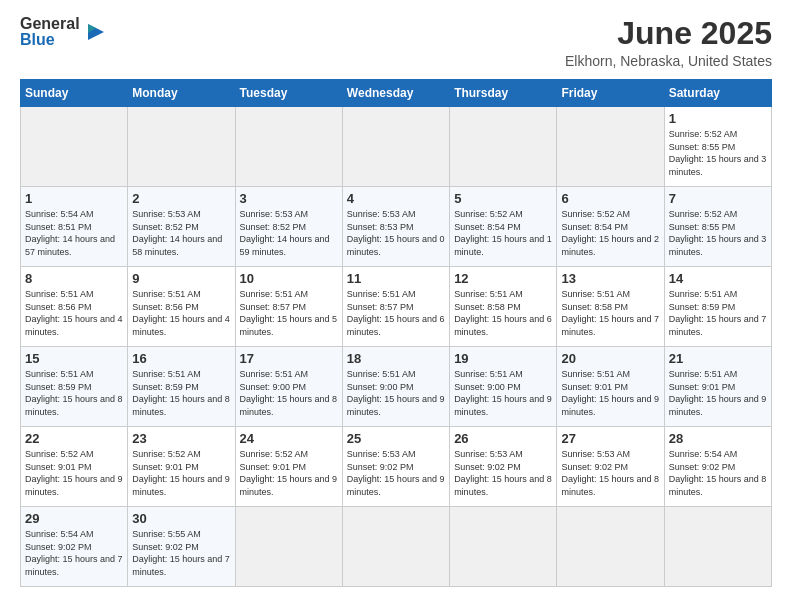  I want to click on logo-blue-text: Blue, so click(38, 40).